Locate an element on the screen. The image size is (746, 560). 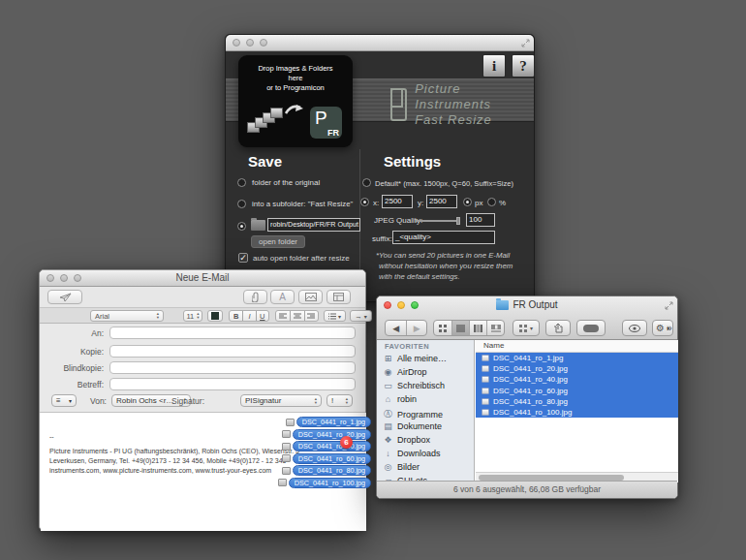
sidebar-item-desktop: ▭Schreibtisch is located at coordinates (414, 386).